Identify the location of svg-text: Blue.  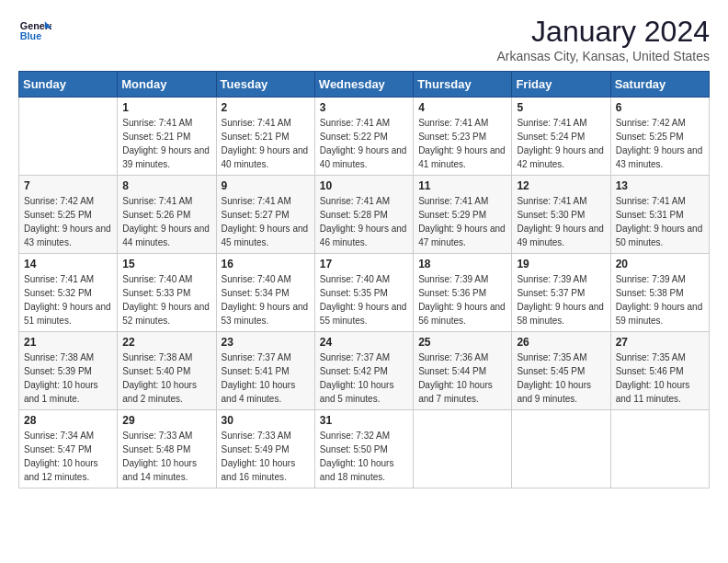
(31, 36).